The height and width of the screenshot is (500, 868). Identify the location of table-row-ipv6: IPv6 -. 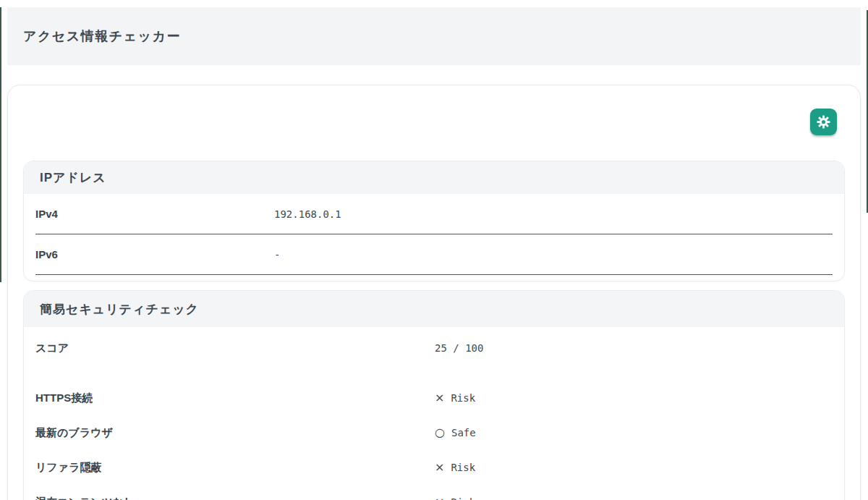
(434, 255).